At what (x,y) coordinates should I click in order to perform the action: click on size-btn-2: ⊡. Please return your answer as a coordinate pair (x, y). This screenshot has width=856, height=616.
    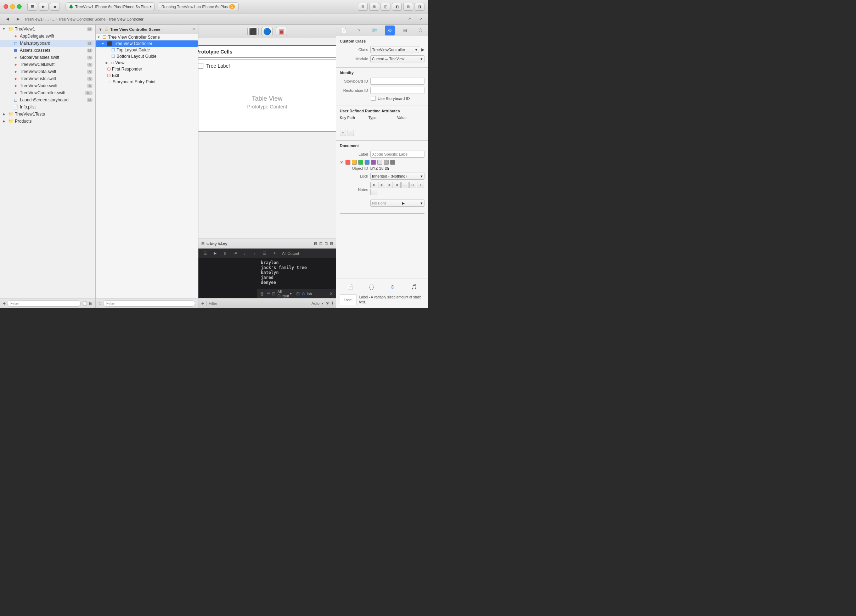
    Looking at the image, I should click on (321, 244).